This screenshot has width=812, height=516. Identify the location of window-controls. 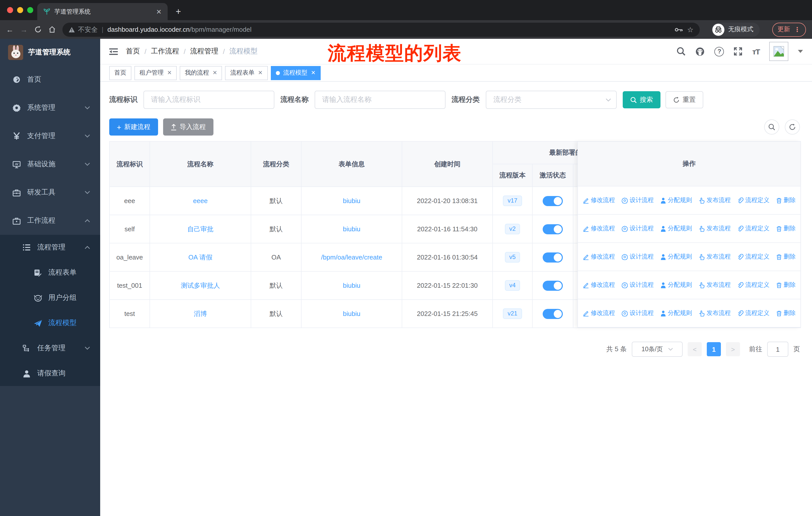
(20, 10).